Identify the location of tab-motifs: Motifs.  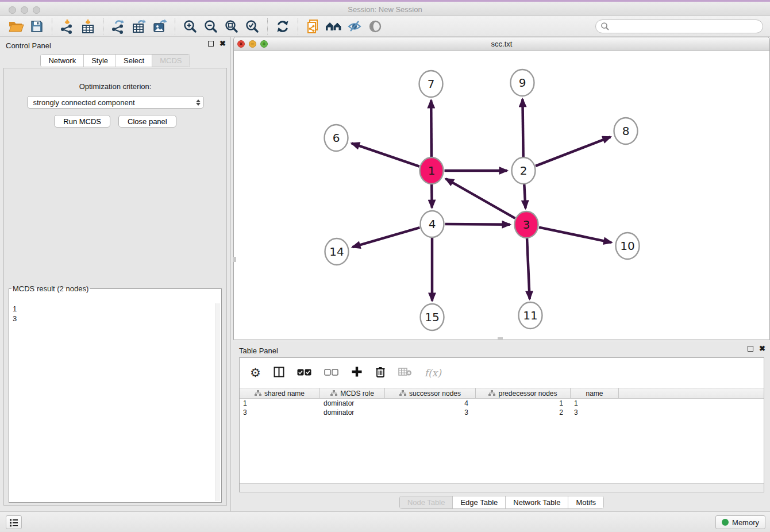
(586, 502).